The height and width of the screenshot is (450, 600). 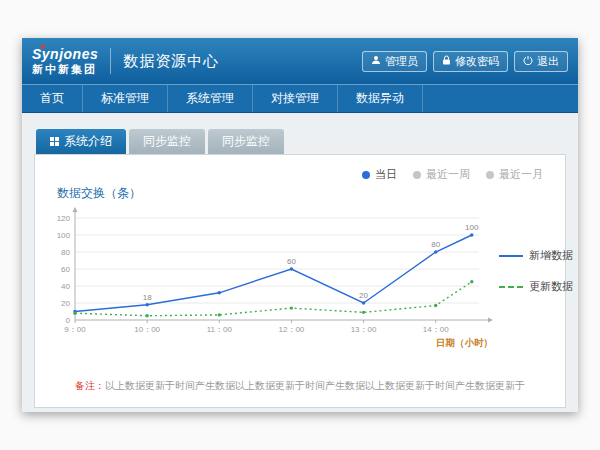 What do you see at coordinates (417, 175) in the screenshot?
I see `filter-last-week-dot-icon` at bounding box center [417, 175].